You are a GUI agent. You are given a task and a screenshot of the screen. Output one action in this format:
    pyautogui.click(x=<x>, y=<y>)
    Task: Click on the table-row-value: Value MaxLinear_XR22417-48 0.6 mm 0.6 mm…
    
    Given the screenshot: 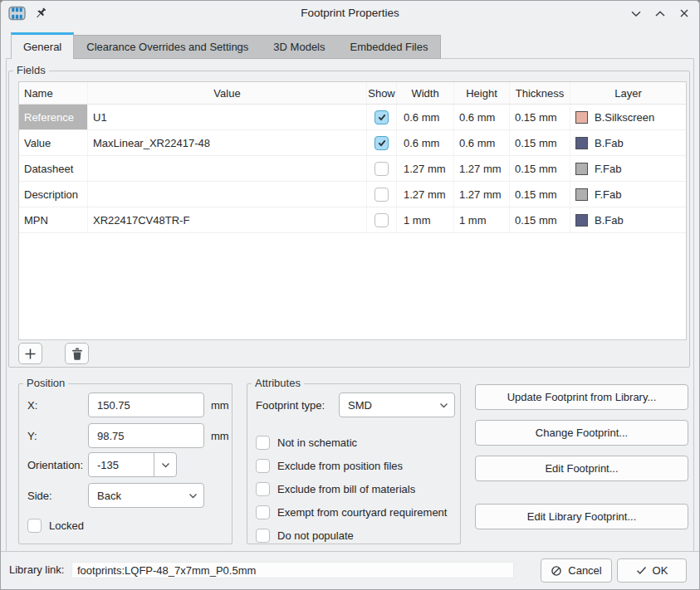 What is the action you would take?
    pyautogui.click(x=352, y=143)
    